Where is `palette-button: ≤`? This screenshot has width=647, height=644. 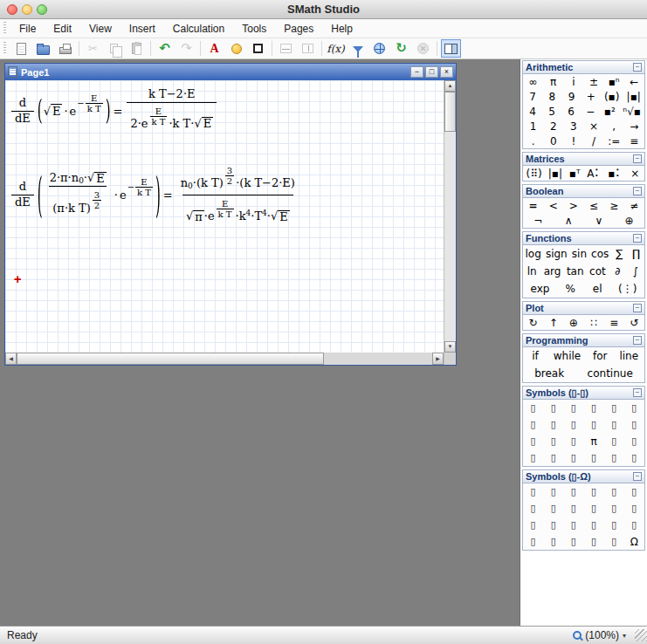
palette-button: ≤ is located at coordinates (594, 206).